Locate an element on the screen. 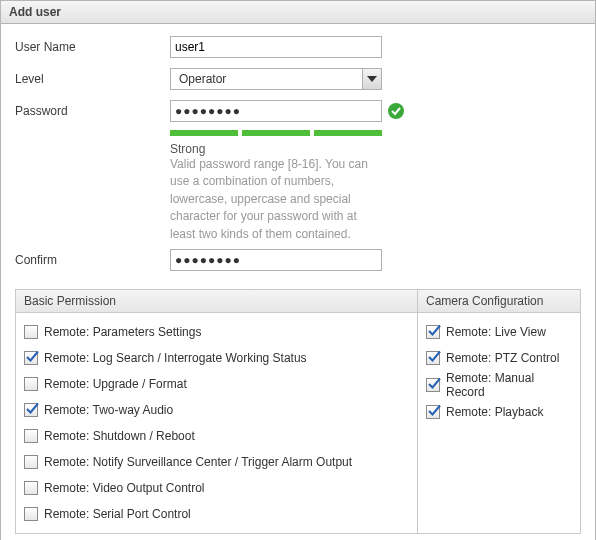 The height and width of the screenshot is (540, 596). permission-item: Remote: Log Search / Interrogate Working… is located at coordinates (216, 358).